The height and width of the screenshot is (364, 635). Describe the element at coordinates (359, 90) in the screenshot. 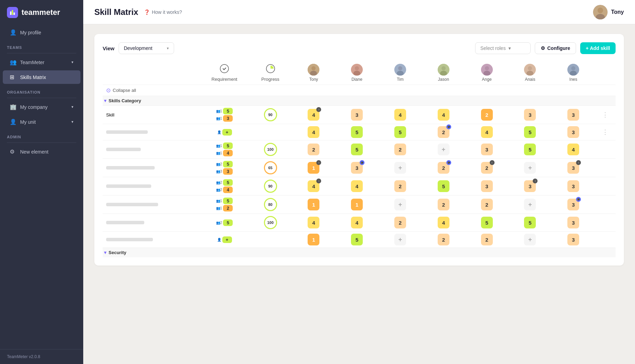

I see `collapse-all-button: ⊙ Collapse all` at that location.